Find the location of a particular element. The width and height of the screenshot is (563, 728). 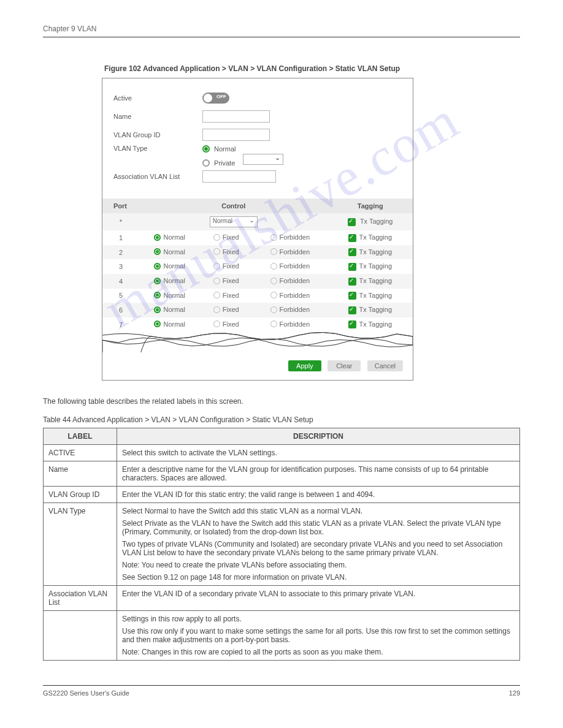

port-num: 4 is located at coordinates (121, 281).